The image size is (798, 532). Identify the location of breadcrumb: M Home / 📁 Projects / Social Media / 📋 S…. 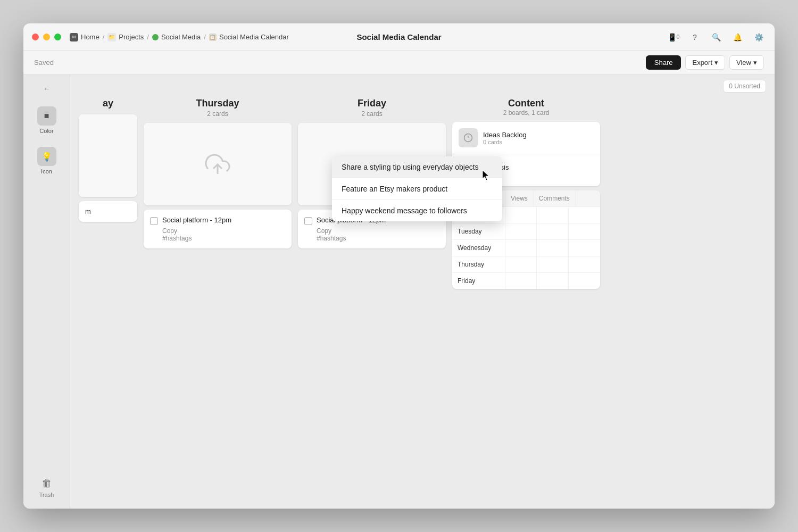
(179, 37).